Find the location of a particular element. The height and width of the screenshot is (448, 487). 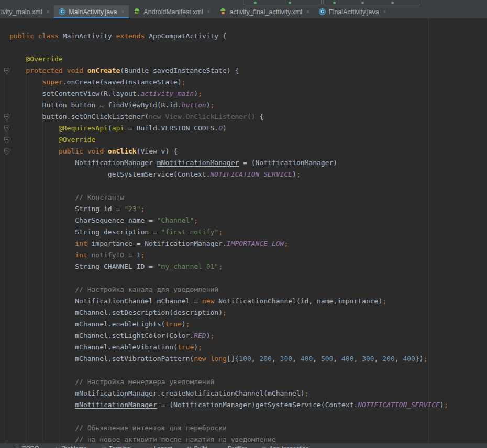

code-line-4: protected void onCreate(Bundle savedInst… is located at coordinates (248, 71).